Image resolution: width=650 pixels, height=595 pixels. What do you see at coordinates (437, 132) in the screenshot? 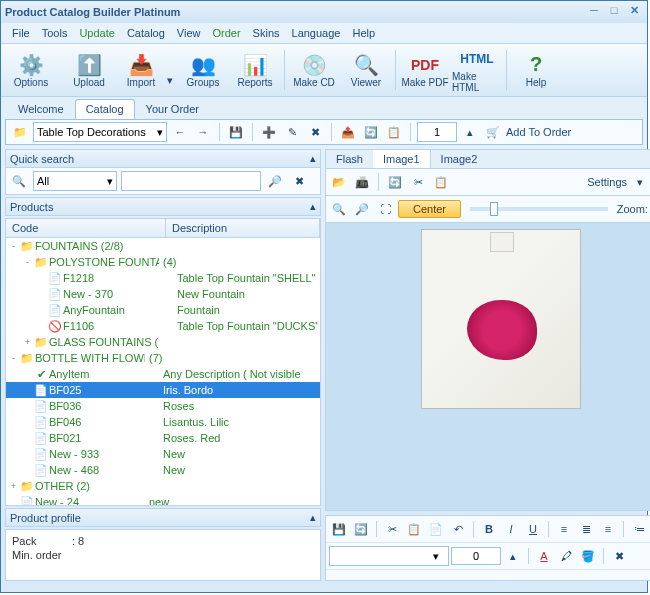
I see `quantity-input` at bounding box center [437, 132].